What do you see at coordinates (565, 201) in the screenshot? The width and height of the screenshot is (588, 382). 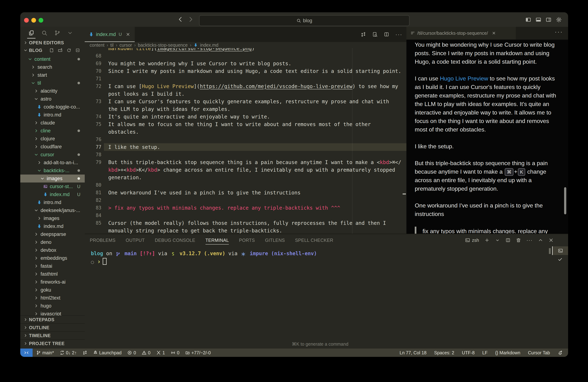 I see `preview-scrollbar` at bounding box center [565, 201].